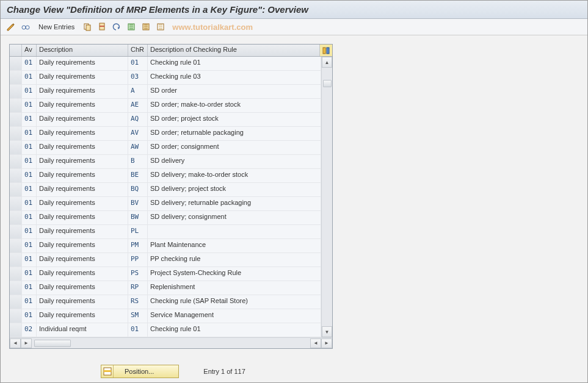 This screenshot has height=383, width=588. Describe the element at coordinates (234, 50) in the screenshot. I see `header-checking-rule: Description of Checking Rule` at that location.